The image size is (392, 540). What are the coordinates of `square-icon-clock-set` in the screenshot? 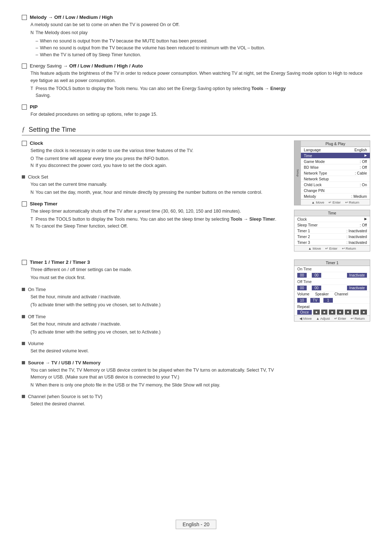 It's located at (23, 177).